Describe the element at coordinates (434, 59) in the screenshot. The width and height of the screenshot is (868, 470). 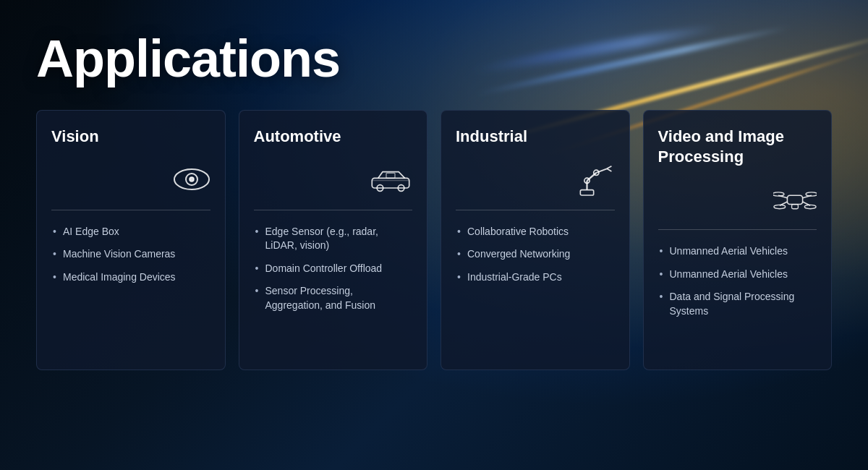
I see `page-title: Applications` at that location.